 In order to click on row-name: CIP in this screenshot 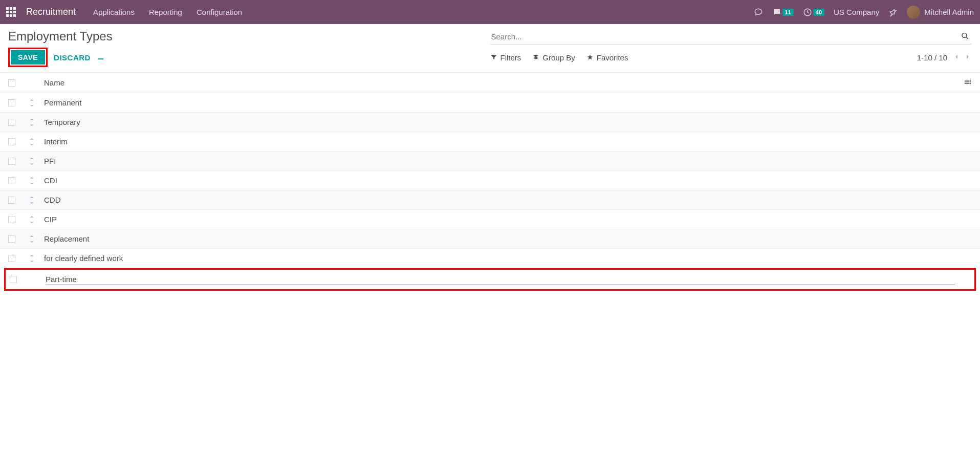, I will do `click(500, 219)`.